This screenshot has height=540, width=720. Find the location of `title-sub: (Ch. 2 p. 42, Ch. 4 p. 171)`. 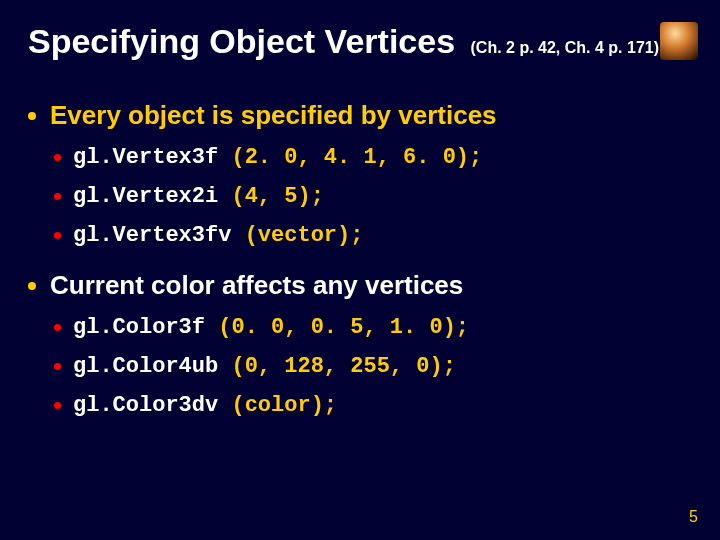

title-sub: (Ch. 2 p. 42, Ch. 4 p. 171) is located at coordinates (566, 48).